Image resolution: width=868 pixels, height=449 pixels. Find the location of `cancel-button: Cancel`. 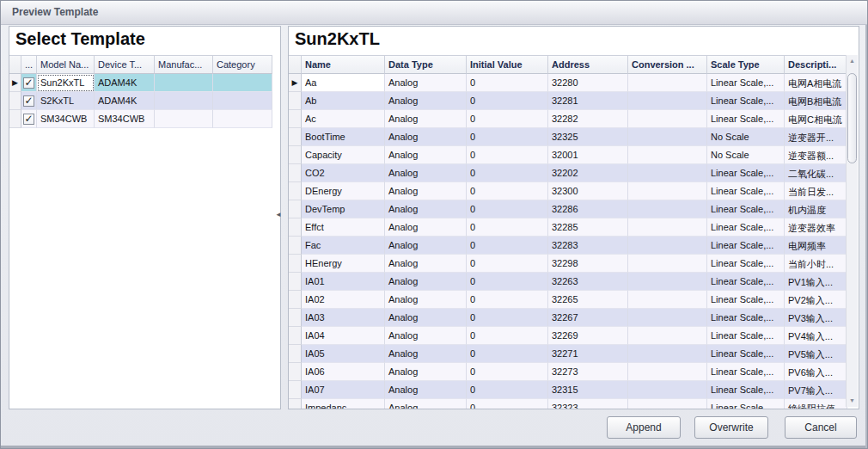

cancel-button: Cancel is located at coordinates (821, 427).